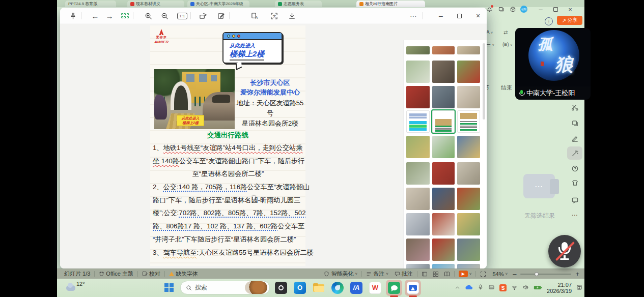  I want to click on view-read-button, so click(447, 274).